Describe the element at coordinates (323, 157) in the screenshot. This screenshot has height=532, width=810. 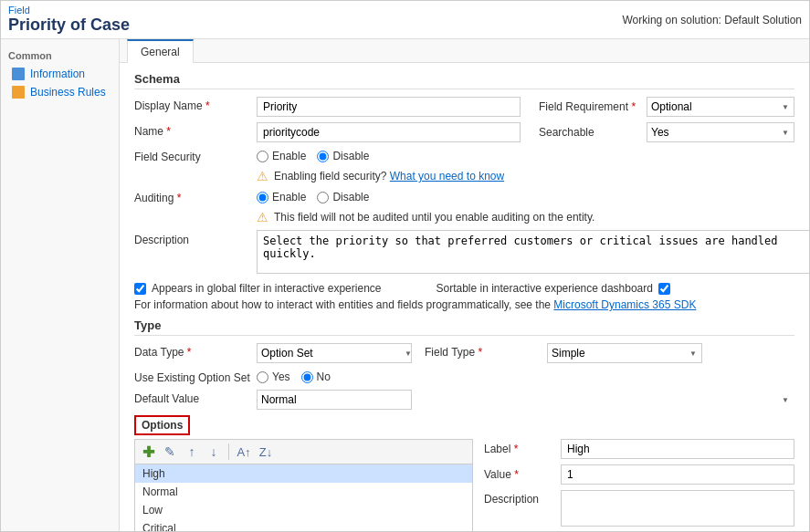
I see `field-security-disable-radio` at that location.